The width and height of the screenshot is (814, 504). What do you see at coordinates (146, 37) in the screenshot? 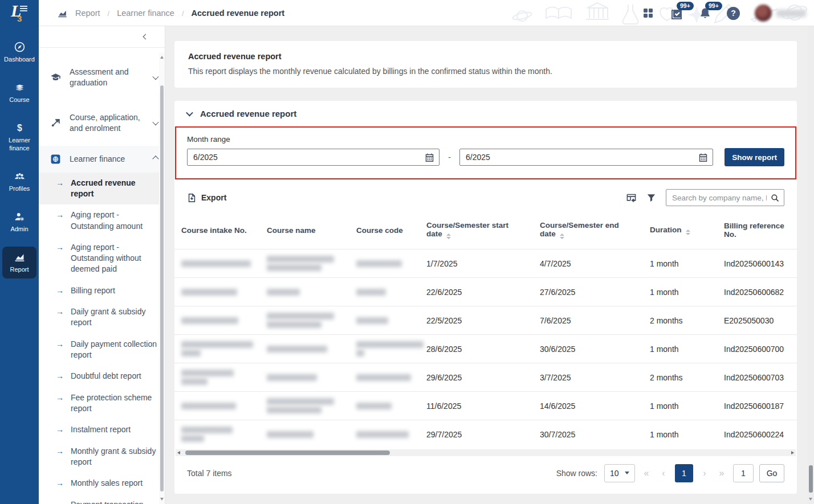
I see `sidebar-collapse-icon` at bounding box center [146, 37].